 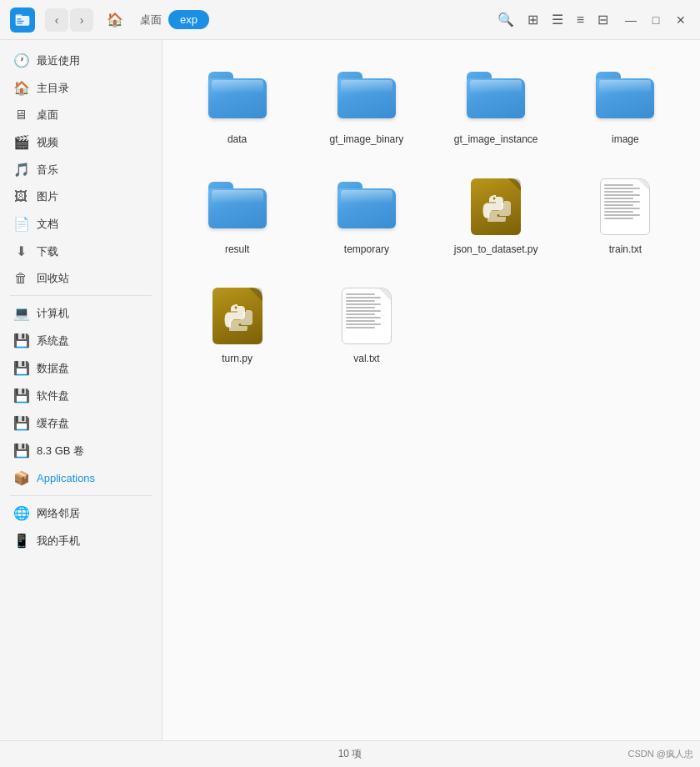 I want to click on sidebar-item-cache: 💾 缓存盘, so click(x=81, y=424).